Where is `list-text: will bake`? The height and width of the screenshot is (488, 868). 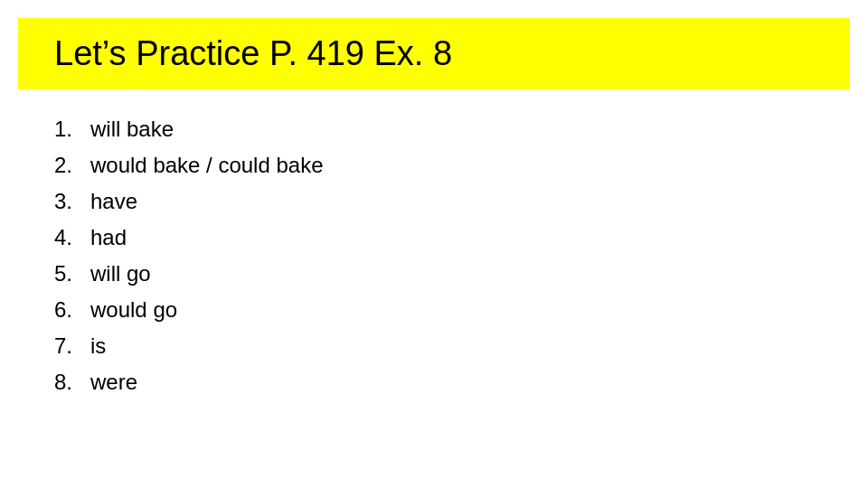 list-text: will bake is located at coordinates (132, 129).